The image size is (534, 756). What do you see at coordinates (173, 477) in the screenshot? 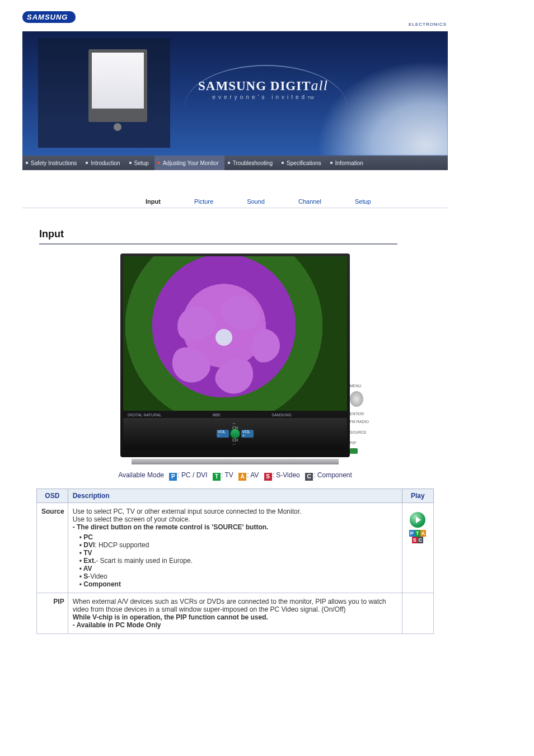
I see `legend-badge-p: P` at bounding box center [173, 477].